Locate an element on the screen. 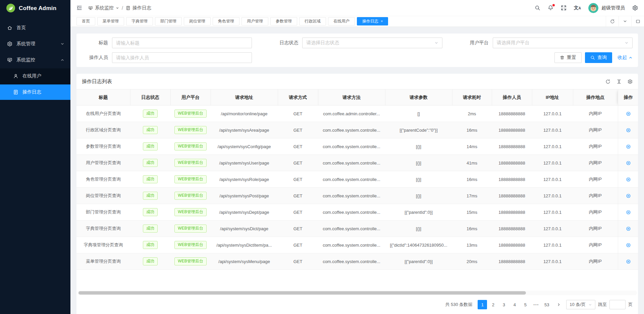 The image size is (644, 314). log-status-select: 请选择日志状态 is located at coordinates (372, 43).